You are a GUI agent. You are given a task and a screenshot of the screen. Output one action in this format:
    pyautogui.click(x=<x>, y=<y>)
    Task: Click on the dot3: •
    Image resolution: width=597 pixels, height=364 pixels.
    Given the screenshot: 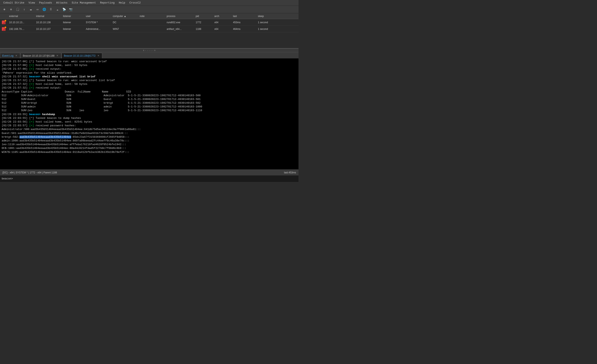 What is the action you would take?
    pyautogui.click(x=149, y=50)
    